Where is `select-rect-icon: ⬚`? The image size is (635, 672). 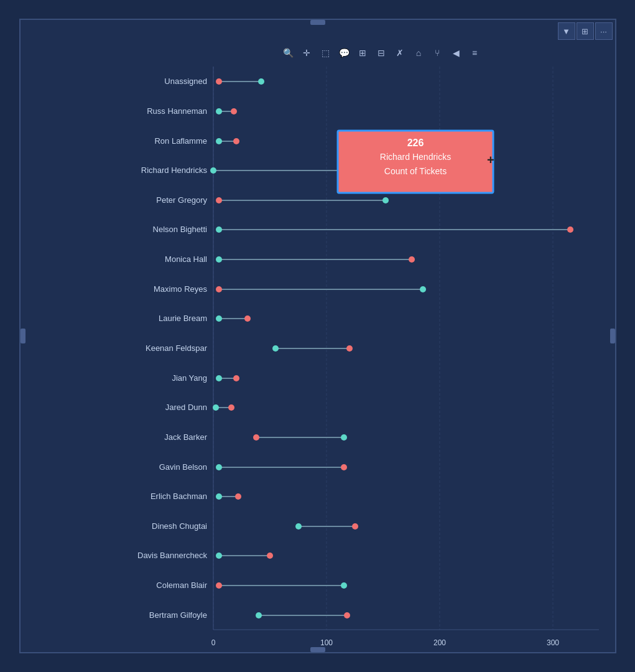
select-rect-icon: ⬚ is located at coordinates (325, 53).